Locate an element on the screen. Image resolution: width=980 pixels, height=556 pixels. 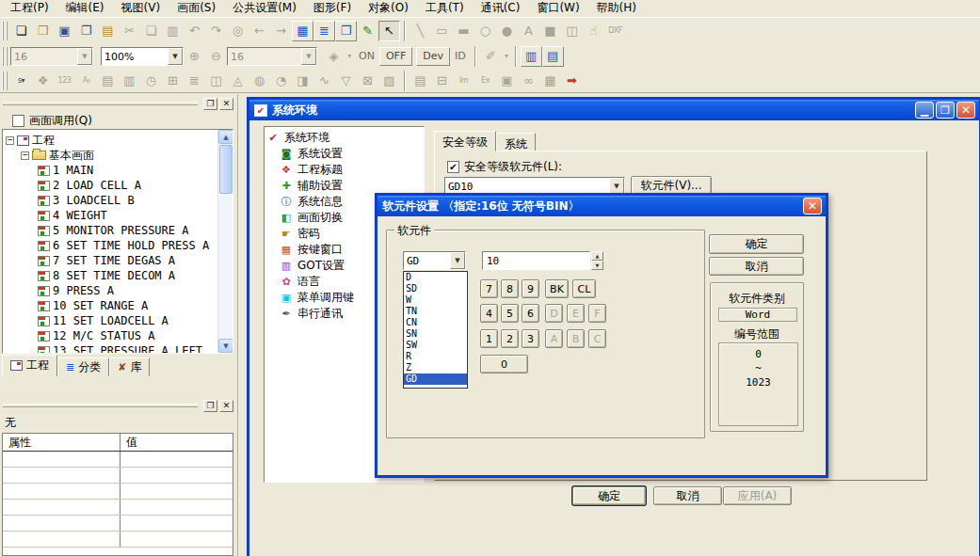
comment-edit-icon: ▤ is located at coordinates (420, 81).